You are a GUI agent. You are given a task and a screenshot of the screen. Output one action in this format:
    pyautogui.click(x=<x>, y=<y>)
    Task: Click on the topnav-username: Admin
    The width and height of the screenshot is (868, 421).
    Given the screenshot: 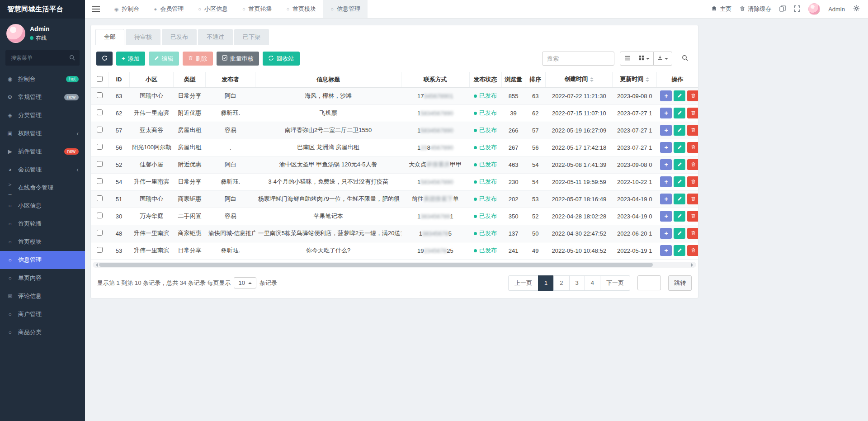 What is the action you would take?
    pyautogui.click(x=836, y=9)
    